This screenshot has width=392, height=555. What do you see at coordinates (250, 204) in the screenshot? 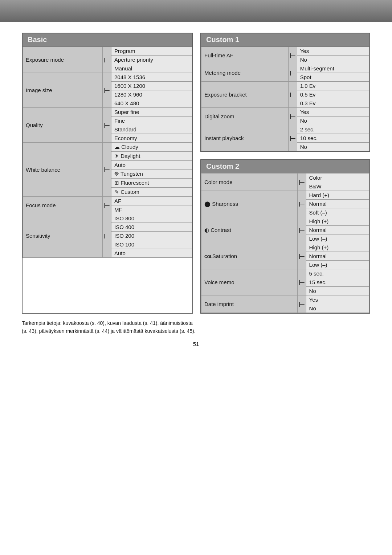
I see `label-cell: ⬤ Sharpness` at bounding box center [250, 204].